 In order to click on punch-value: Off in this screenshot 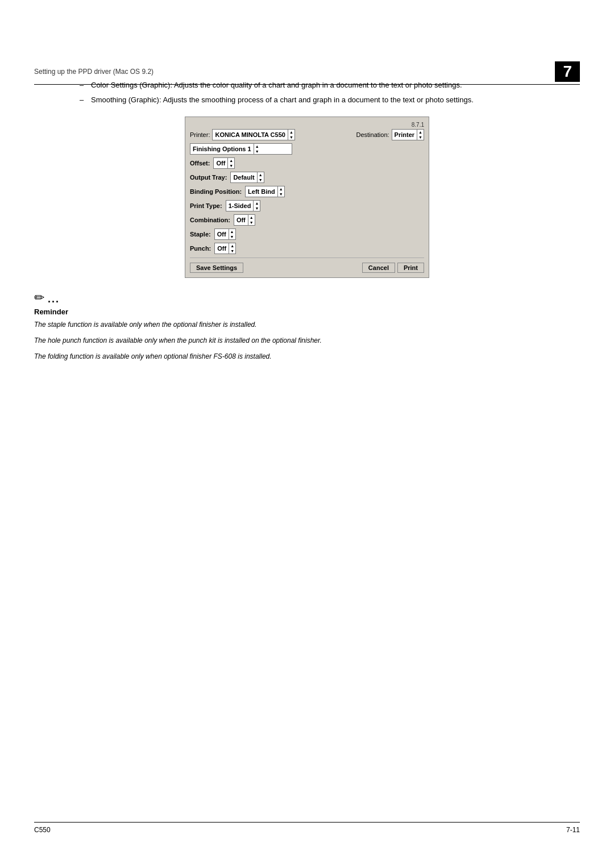, I will do `click(222, 248)`.